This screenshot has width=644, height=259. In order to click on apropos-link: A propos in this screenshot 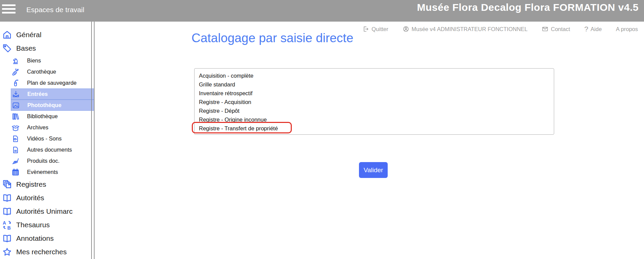, I will do `click(627, 29)`.